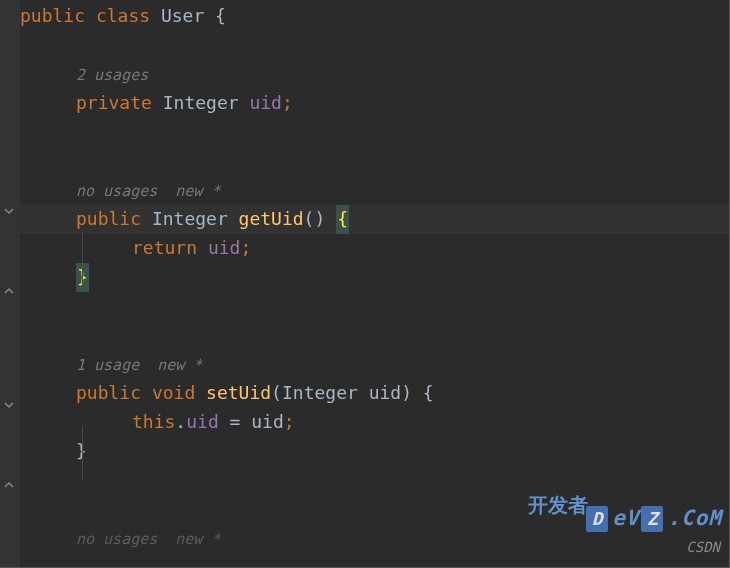 This screenshot has width=730, height=568. Describe the element at coordinates (375, 104) in the screenshot. I see `field-declaration-line: private Integer uid;` at that location.